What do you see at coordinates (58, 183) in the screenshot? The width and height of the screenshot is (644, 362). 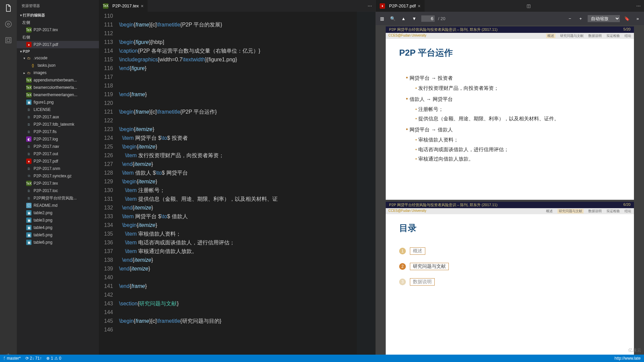 I see `file-tex: TeXP2P-2017.tex` at bounding box center [58, 183].